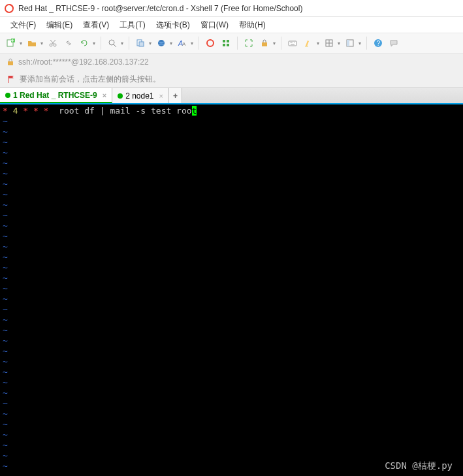 This screenshot has height=476, width=463. What do you see at coordinates (55, 95) in the screenshot?
I see `tab-label: 1 Red Hat _ RTHCSE-9` at bounding box center [55, 95].